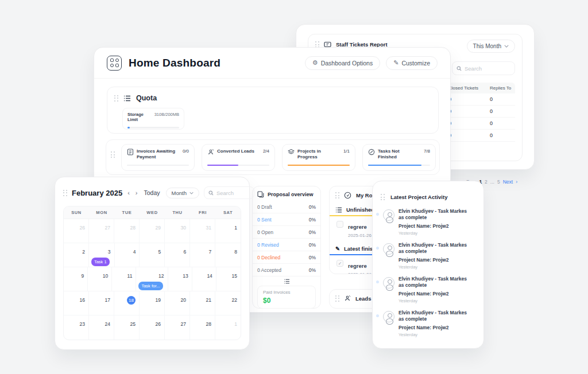  I want to click on day-cell: 24, so click(102, 328).